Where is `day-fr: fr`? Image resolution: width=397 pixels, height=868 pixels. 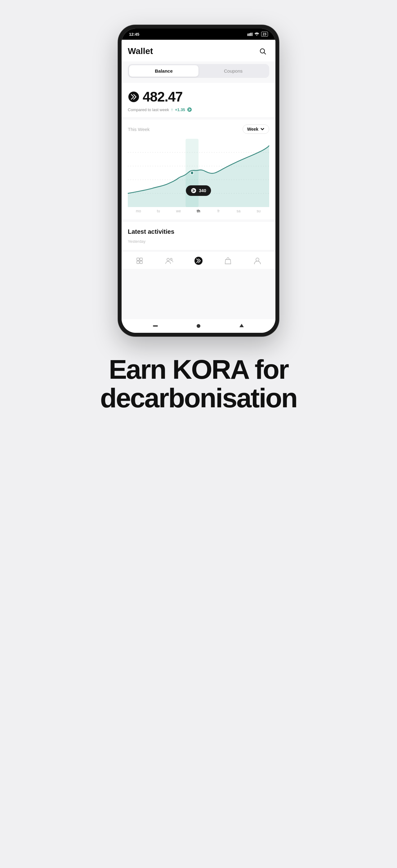 day-fr: fr is located at coordinates (219, 211).